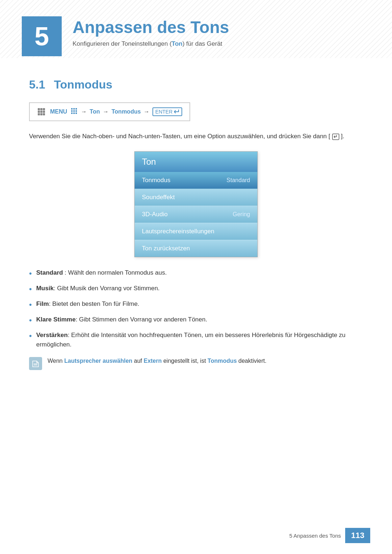  Describe the element at coordinates (196, 290) in the screenshot. I see `bullet-item-1: •Musik: Gibt Musik den Vorrang vor Stimm…` at that location.